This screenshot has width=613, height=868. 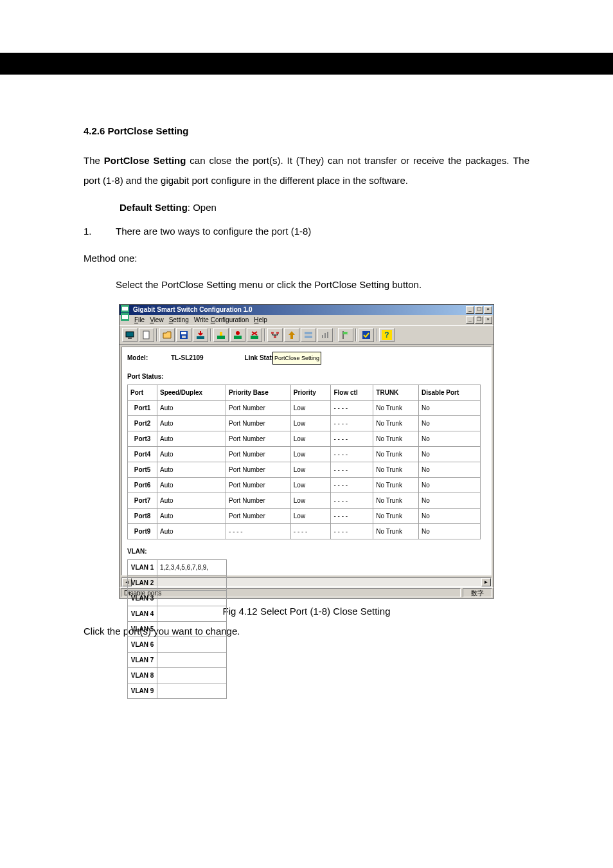 I want to click on toolbar-btn-monitor-icon, so click(x=130, y=335).